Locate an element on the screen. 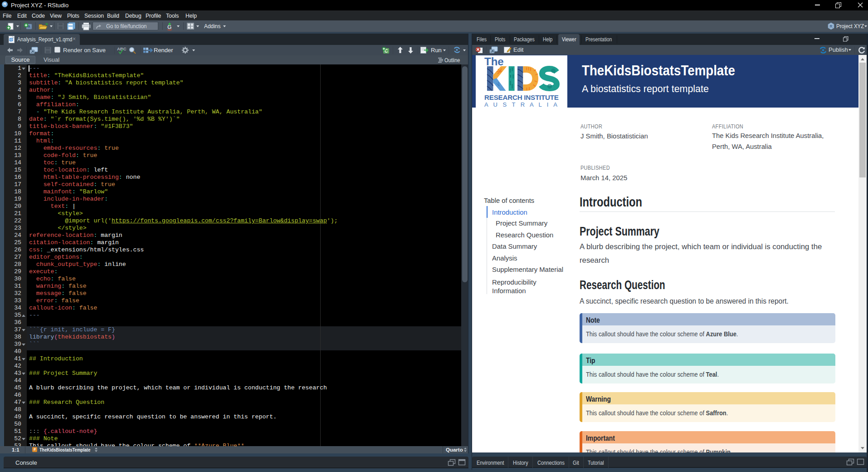 The width and height of the screenshot is (868, 472). svg-text: The is located at coordinates (494, 62).